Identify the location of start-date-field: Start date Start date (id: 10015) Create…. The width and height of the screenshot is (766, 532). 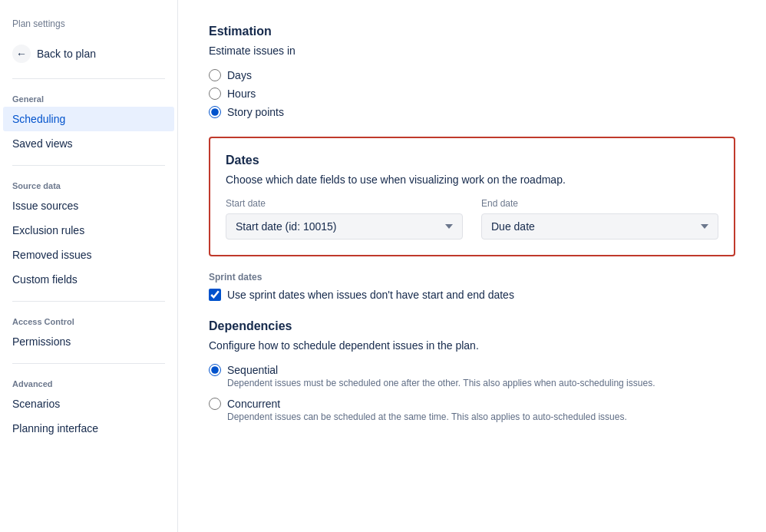
(344, 219).